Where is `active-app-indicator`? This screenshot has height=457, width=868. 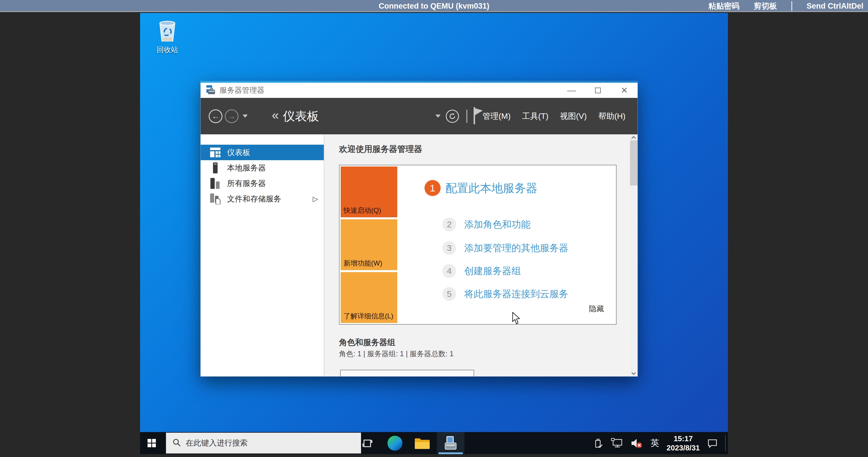 active-app-indicator is located at coordinates (451, 453).